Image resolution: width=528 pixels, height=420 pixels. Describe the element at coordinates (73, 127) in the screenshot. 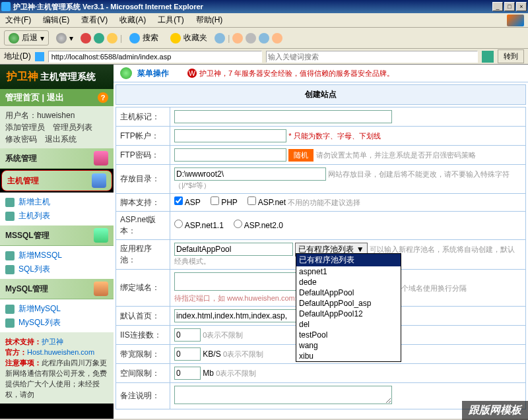

I see `admin-list-link: 管理员列表` at that location.